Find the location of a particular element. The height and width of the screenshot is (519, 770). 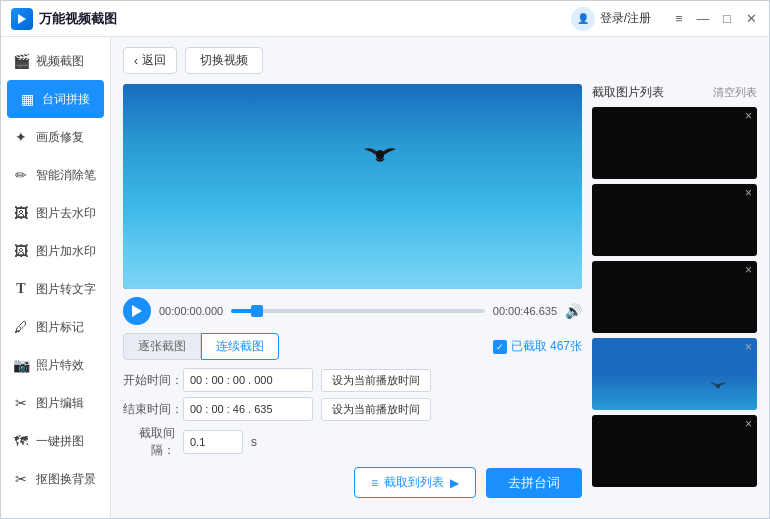

sidebar-item-add-watermark: 🖼 图片加水印 is located at coordinates (56, 251).